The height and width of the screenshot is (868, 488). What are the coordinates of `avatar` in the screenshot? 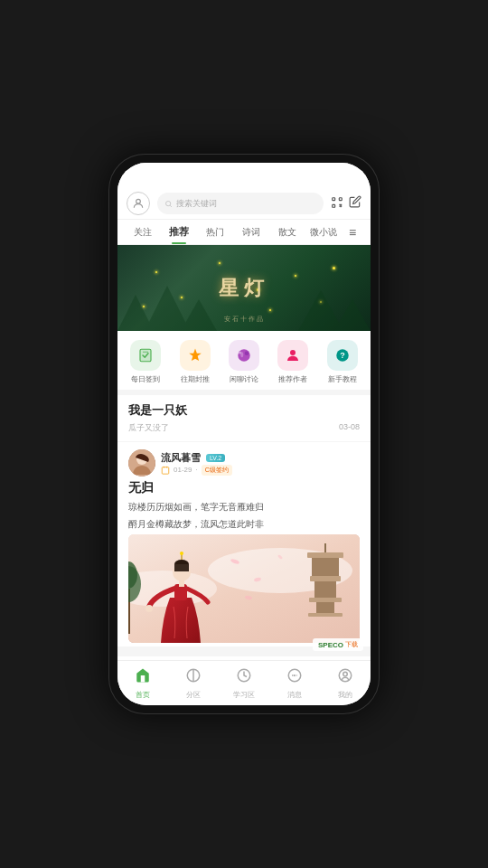 It's located at (138, 203).